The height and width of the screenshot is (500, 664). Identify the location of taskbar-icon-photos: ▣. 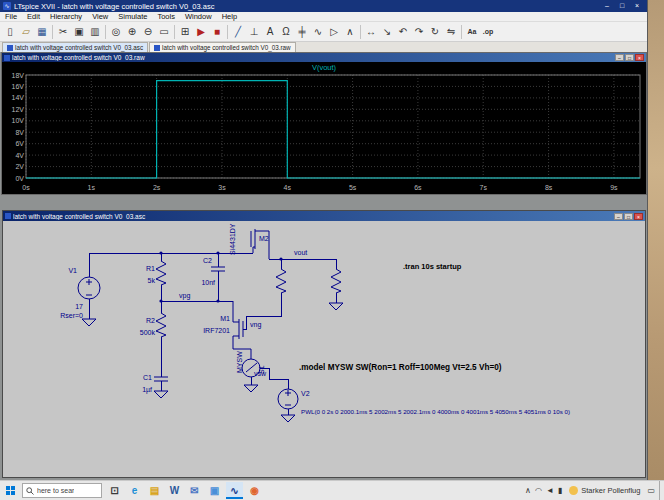
(214, 490).